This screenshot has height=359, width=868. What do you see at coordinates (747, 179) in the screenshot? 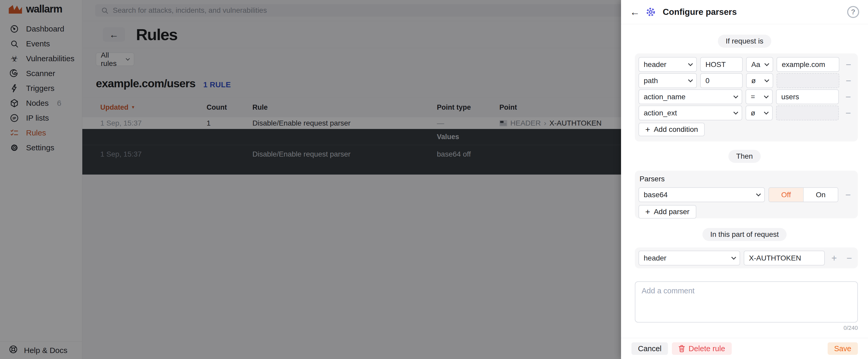
I see `parsers-label: Parsers` at bounding box center [747, 179].